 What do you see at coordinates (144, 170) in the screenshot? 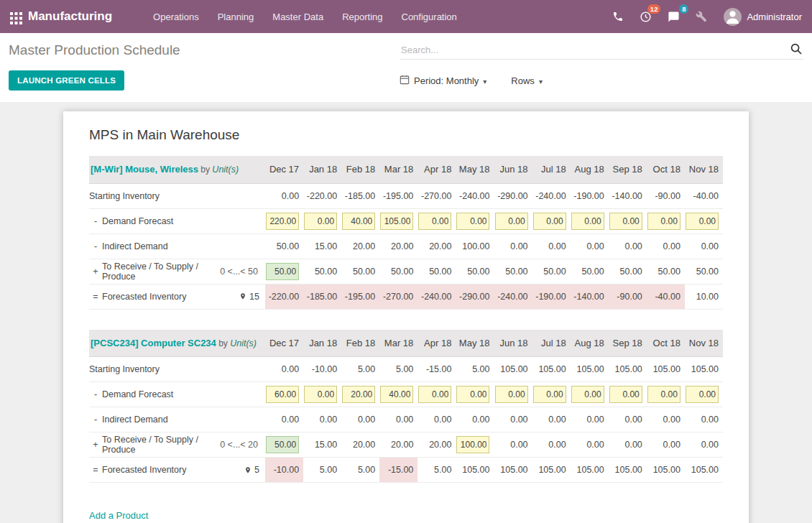
I see `product-link: [M-Wir] Mouse, Wireless` at bounding box center [144, 170].